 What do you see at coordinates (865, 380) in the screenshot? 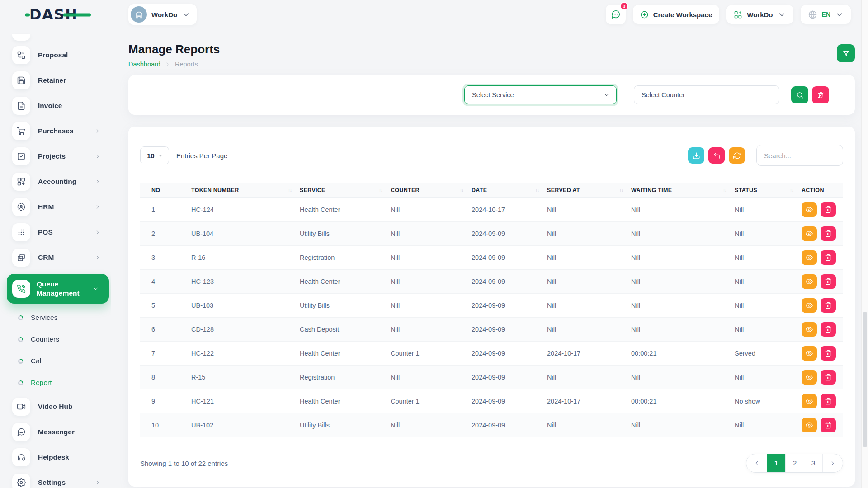
I see `scrollbar-thumb` at bounding box center [865, 380].